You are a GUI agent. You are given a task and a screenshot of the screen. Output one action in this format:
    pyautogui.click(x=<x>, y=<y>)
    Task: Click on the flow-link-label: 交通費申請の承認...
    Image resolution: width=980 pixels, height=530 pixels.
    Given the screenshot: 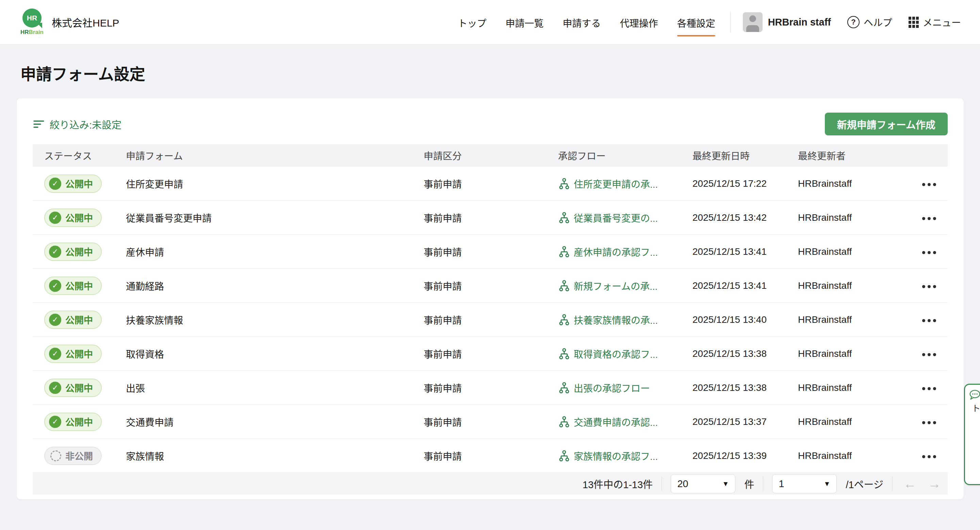 What is the action you would take?
    pyautogui.click(x=616, y=422)
    